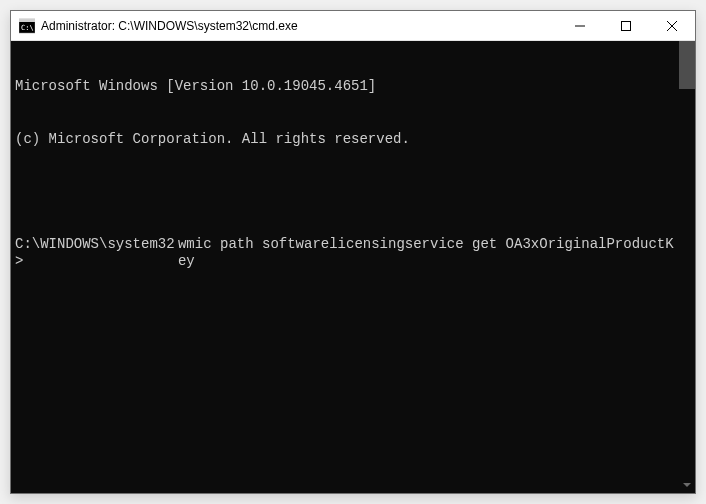 This screenshot has width=706, height=504. Describe the element at coordinates (96, 254) in the screenshot. I see `terminal-prompt: C:\WINDOWS\system32>` at that location.